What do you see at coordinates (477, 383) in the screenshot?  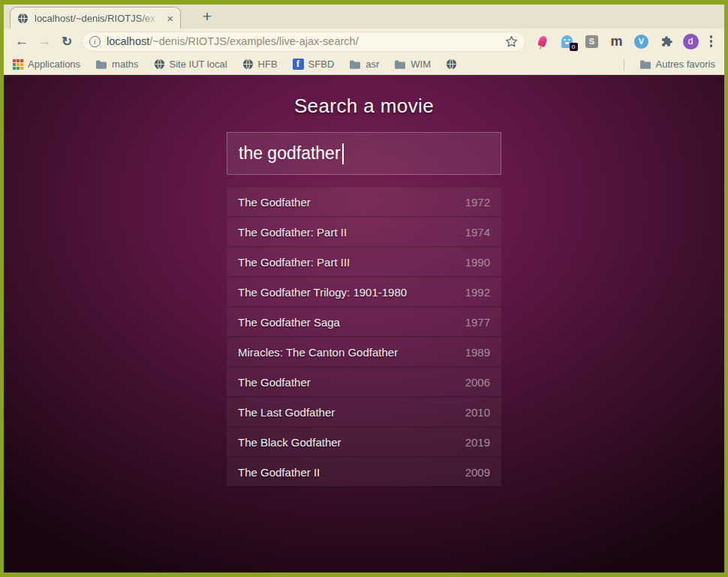 I see `movie-year: 2006` at bounding box center [477, 383].